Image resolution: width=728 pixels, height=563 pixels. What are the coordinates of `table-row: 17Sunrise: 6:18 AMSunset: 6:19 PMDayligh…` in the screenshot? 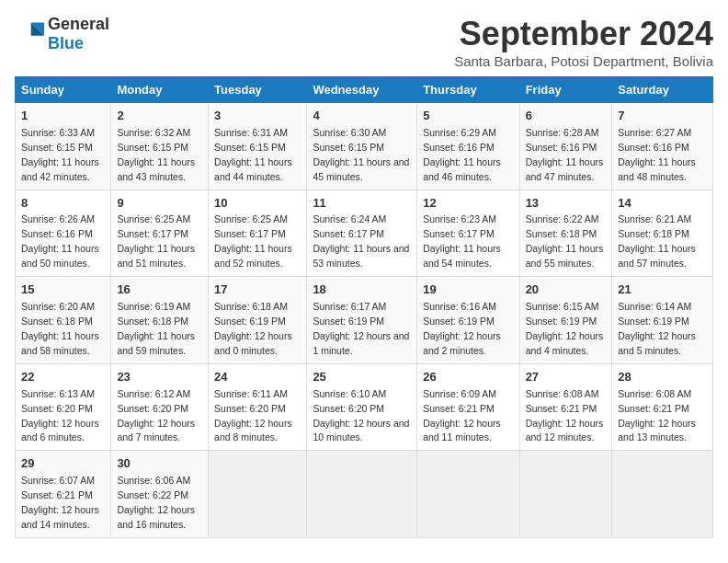 It's located at (257, 320).